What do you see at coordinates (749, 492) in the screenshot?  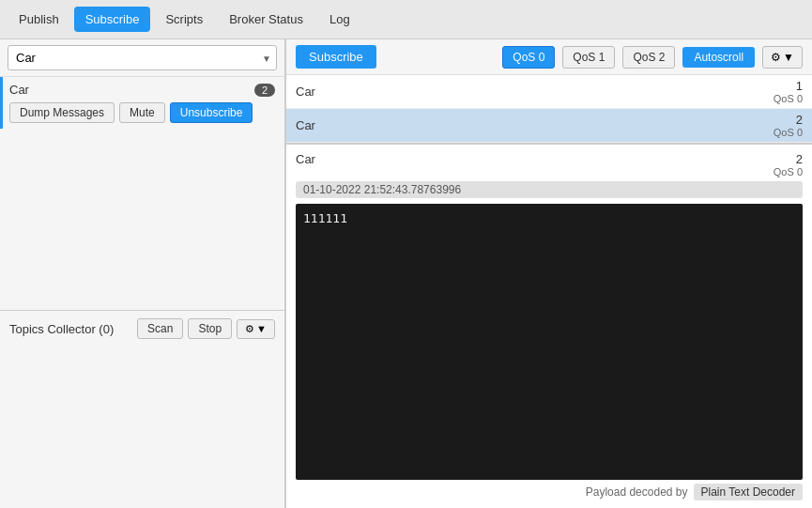 I see `decoder-label: Plain Text Decoder` at bounding box center [749, 492].